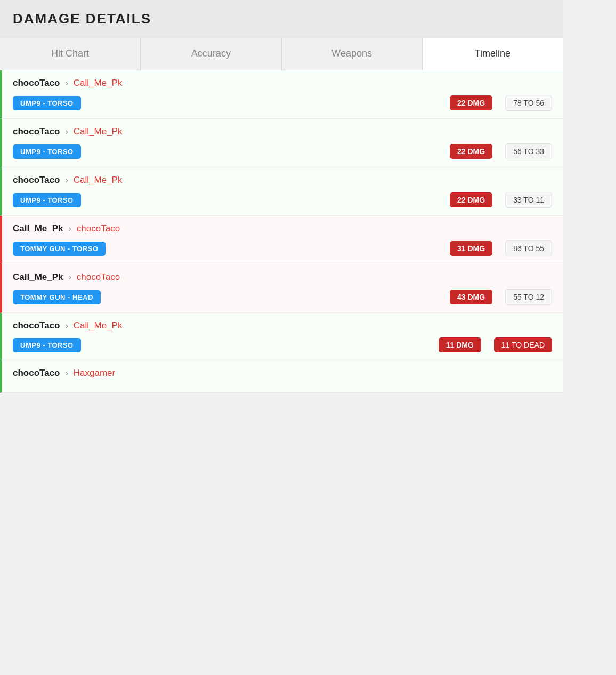 This screenshot has width=616, height=675. I want to click on event-item: chocoTaco › Call_Me_PkUMP9 - TORSO11 DMG…, so click(281, 337).